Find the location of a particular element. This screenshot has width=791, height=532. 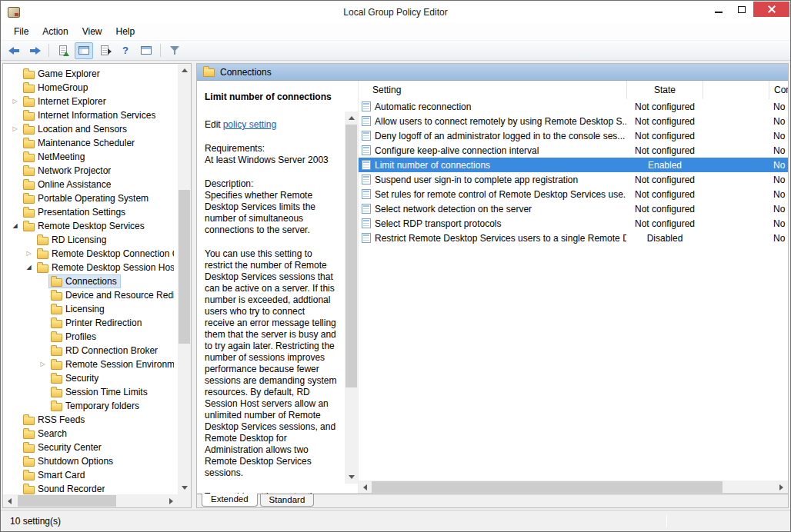

maximize-icon is located at coordinates (742, 9).